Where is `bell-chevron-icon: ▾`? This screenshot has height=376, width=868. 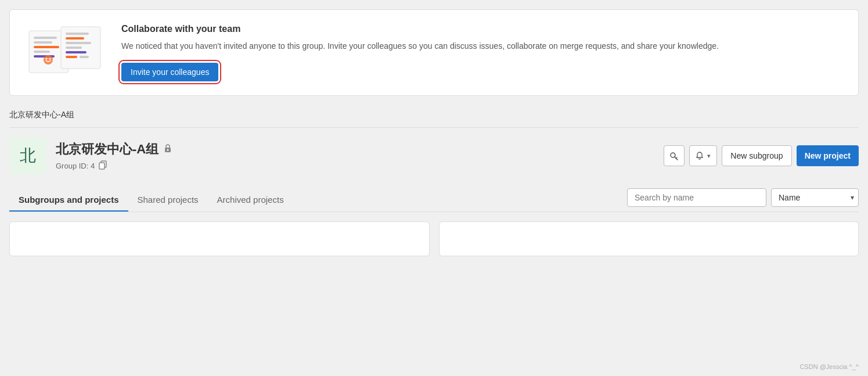
bell-chevron-icon: ▾ is located at coordinates (709, 156).